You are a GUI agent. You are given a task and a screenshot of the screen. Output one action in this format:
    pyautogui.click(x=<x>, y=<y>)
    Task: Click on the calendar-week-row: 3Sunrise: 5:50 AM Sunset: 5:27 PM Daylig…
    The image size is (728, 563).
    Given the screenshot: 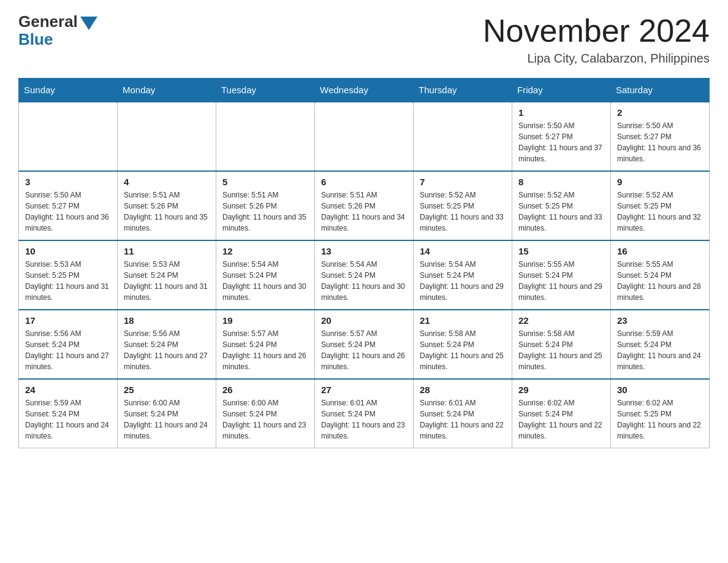 What is the action you would take?
    pyautogui.click(x=364, y=206)
    